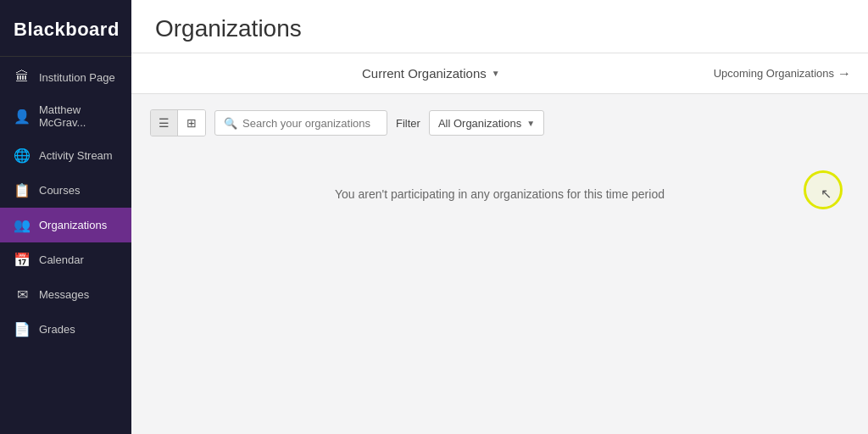 Image resolution: width=868 pixels, height=434 pixels. What do you see at coordinates (22, 77) in the screenshot?
I see `institution-icon: 🏛` at bounding box center [22, 77].